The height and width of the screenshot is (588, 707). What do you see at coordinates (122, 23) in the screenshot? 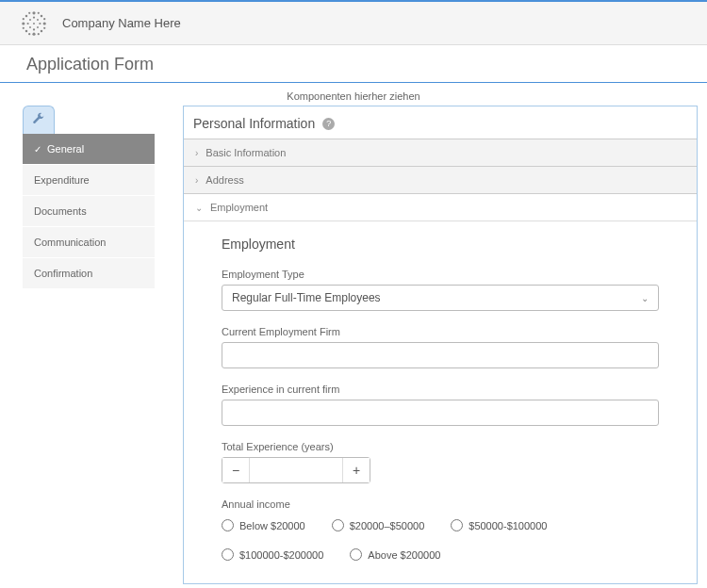
I see `company-name: Company Name Here` at bounding box center [122, 23].